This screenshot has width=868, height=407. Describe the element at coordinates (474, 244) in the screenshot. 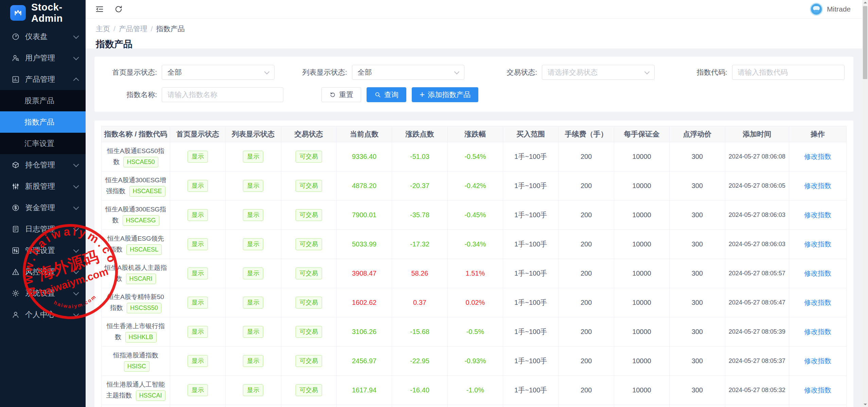

I see `table-row: 恒生A股通ESG领先指数 HSCAESL显示显示可交易5033.99-17.32…` at that location.